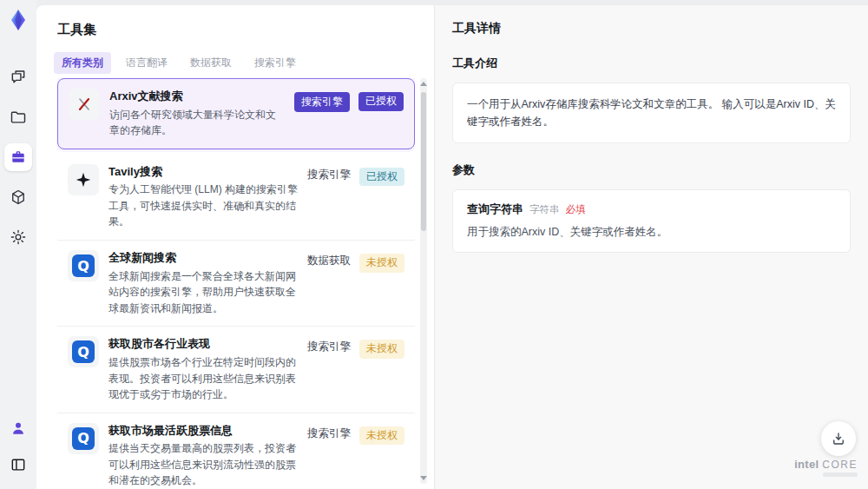 This screenshot has width=868, height=489. I want to click on category-badge: 搜索引擎, so click(322, 102).